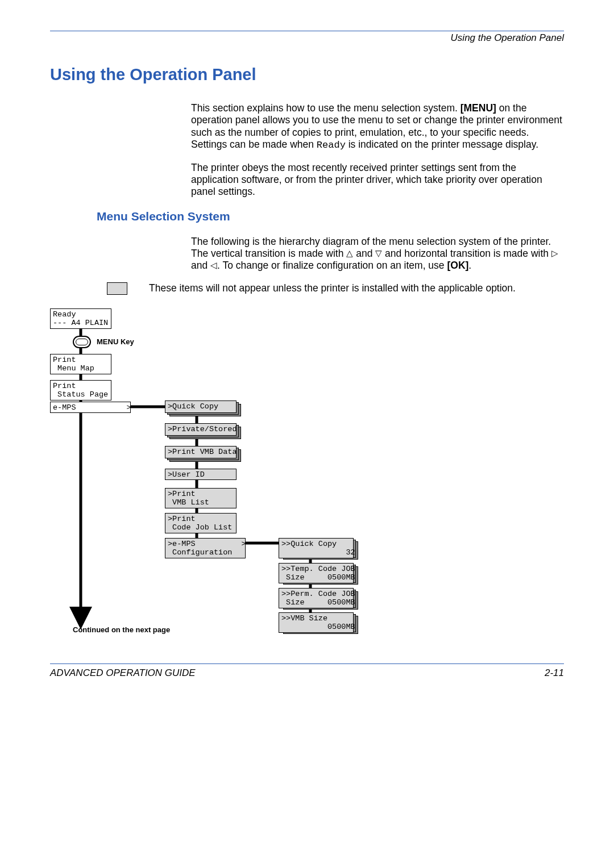  What do you see at coordinates (554, 673) in the screenshot?
I see `footer-page-number: 2-11` at bounding box center [554, 673].